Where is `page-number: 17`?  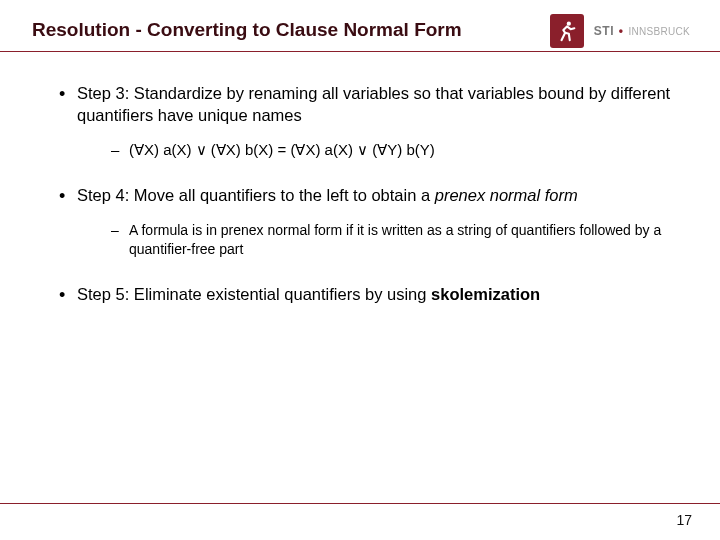 page-number: 17 is located at coordinates (684, 520).